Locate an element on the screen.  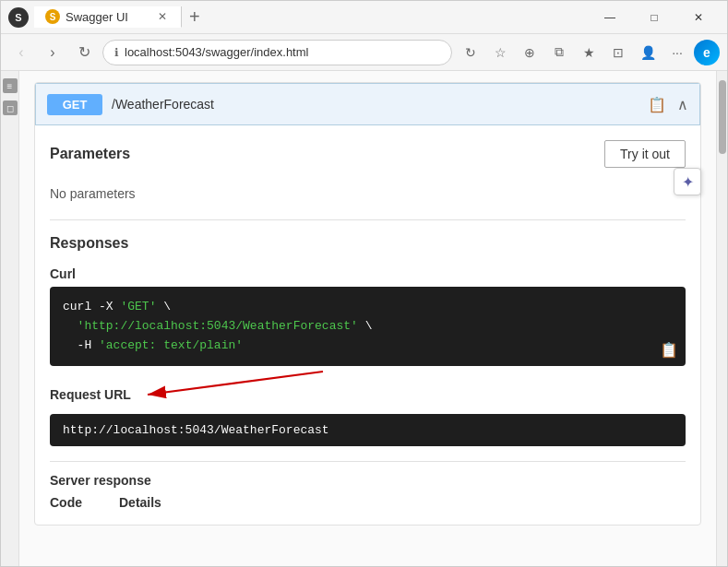
no-parameters-text: No parameters is located at coordinates (367, 199).